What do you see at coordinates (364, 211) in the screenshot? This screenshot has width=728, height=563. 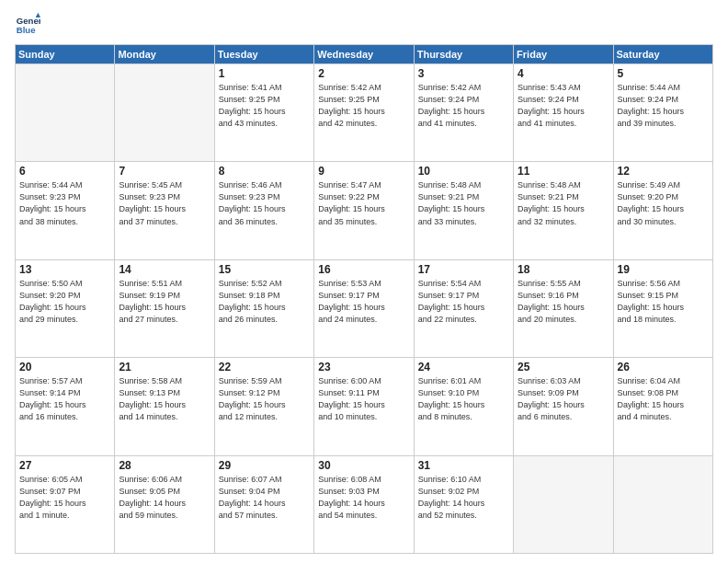 I see `calendar-cell: 9Sunrise: 5:47 AM Sunset: 9:22 PM Daylig…` at bounding box center [364, 211].